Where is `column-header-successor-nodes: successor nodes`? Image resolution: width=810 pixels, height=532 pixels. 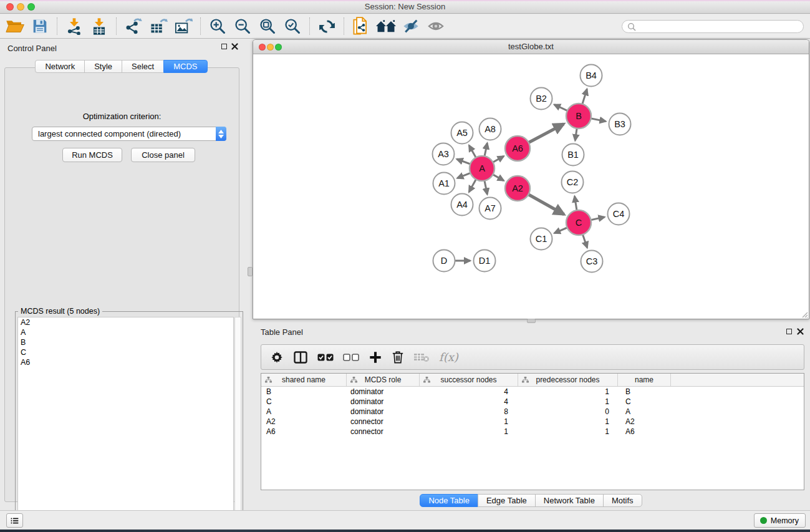
column-header-successor-nodes: successor nodes is located at coordinates (469, 380).